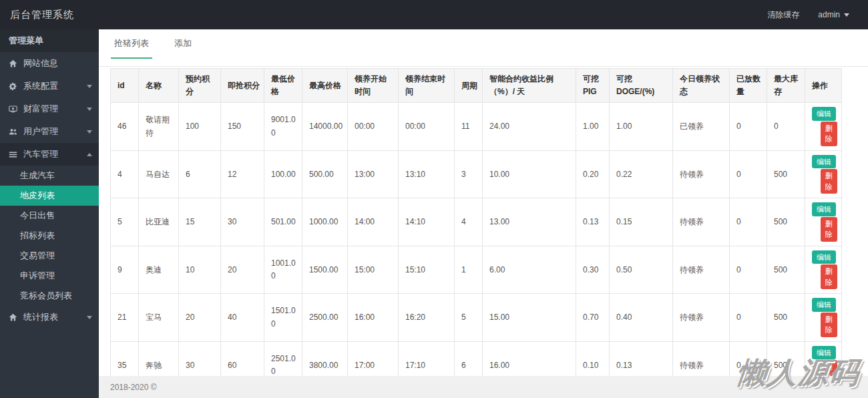 The height and width of the screenshot is (398, 868). I want to click on col-header: 已放数量, so click(748, 85).